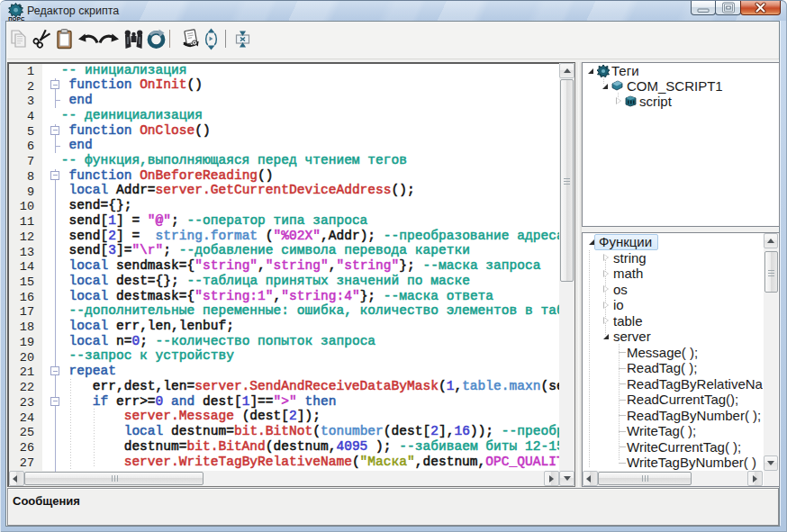  Describe the element at coordinates (16, 19) in the screenshot. I see `svg-text: ПОРС` at that location.